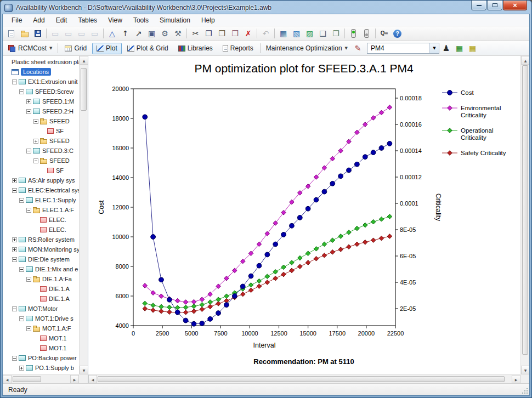  I want to click on export-data-button: ▨, so click(309, 33).